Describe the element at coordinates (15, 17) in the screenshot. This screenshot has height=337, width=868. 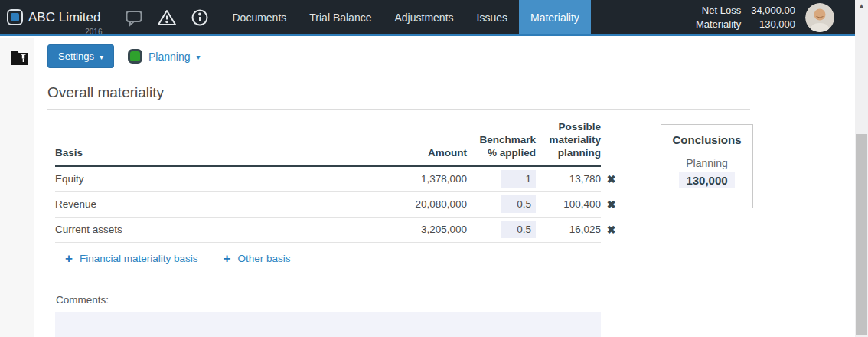
I see `company-logo-icon` at that location.